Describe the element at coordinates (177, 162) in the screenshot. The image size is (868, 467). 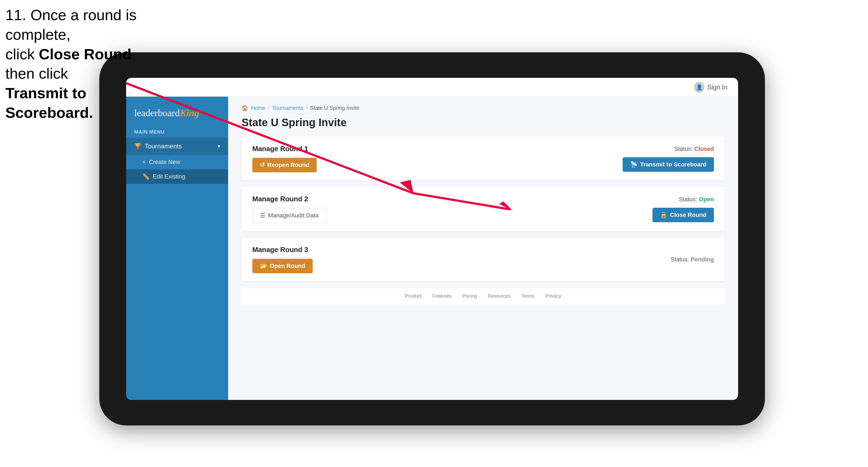
I see `sidebar-item-create-new: + Create New` at that location.